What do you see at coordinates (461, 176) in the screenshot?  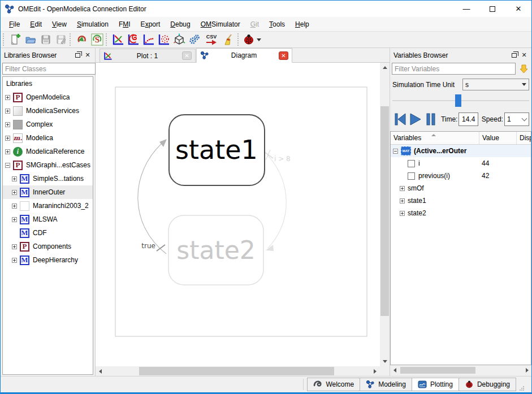 I see `variable-row-previous-i: previous(i) 42` at bounding box center [461, 176].